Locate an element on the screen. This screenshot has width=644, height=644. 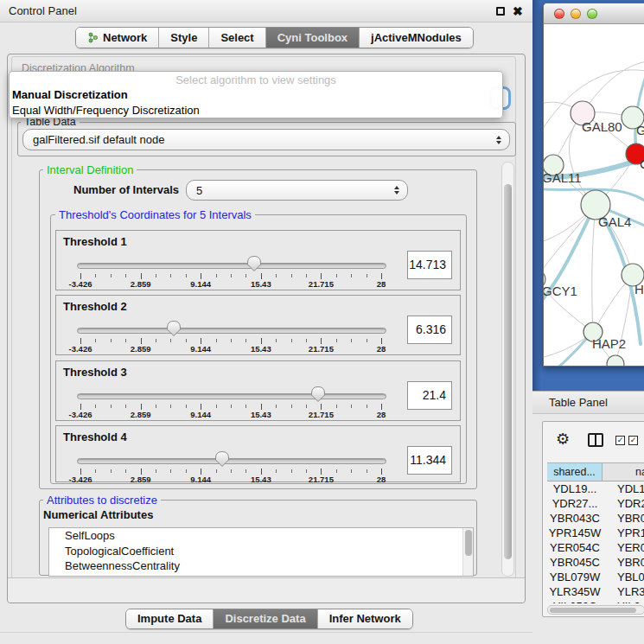
cell-shared-name: YER054C is located at coordinates (575, 548).